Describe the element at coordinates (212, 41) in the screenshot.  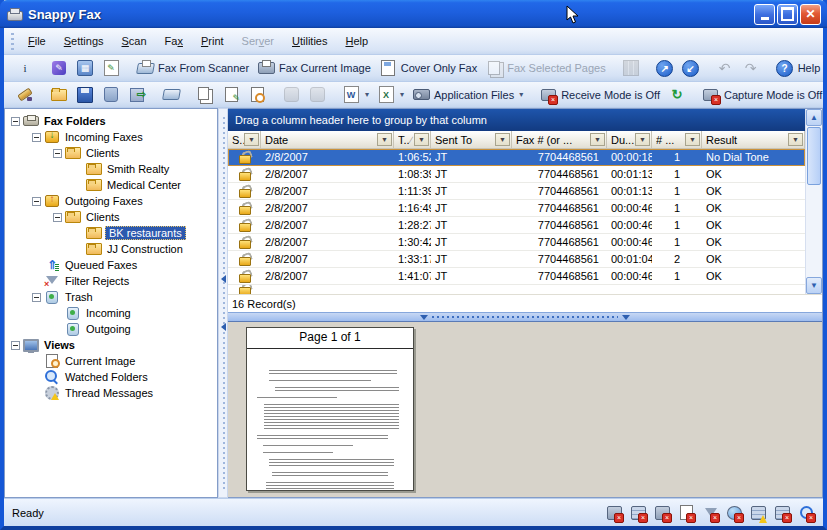
I see `menu-print: Print` at that location.